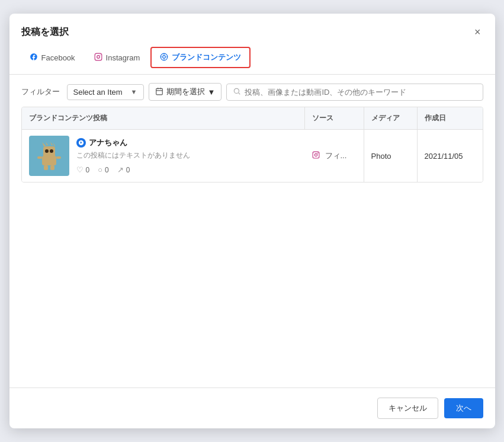  Describe the element at coordinates (133, 143) in the screenshot. I see `post-author: アナちゃん` at that location.